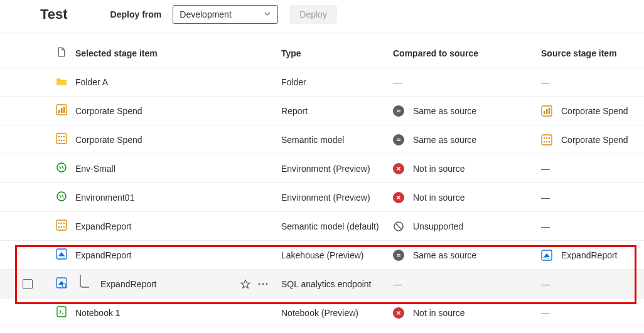  Describe the element at coordinates (206, 14) in the screenshot. I see `dropdown-value: Development` at that location.